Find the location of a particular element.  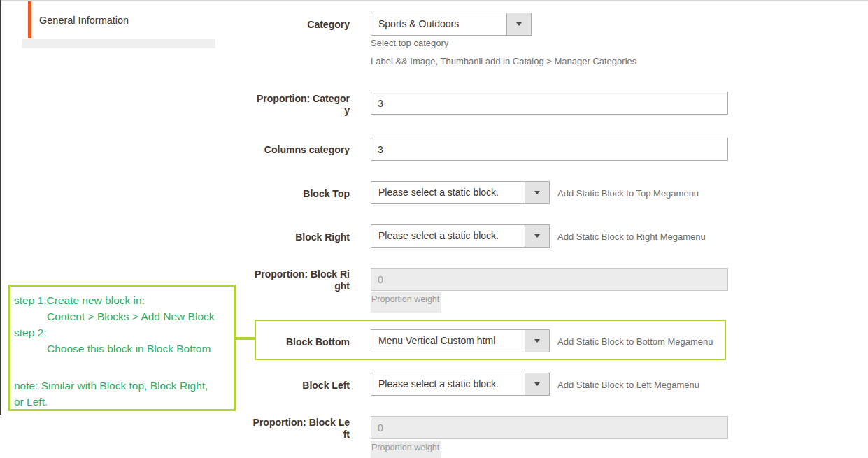

category-helper: Select top category is located at coordinates (410, 43).